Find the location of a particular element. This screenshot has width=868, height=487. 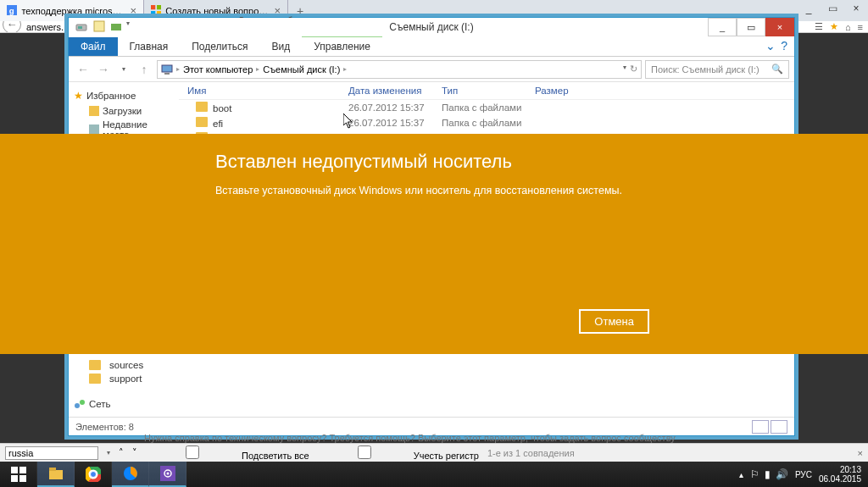

explorer-close-button: × is located at coordinates (780, 27).